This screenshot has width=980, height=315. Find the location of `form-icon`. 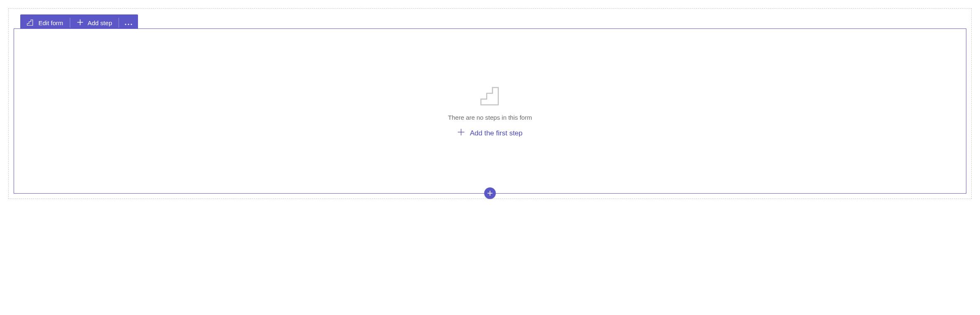

form-icon is located at coordinates (31, 23).